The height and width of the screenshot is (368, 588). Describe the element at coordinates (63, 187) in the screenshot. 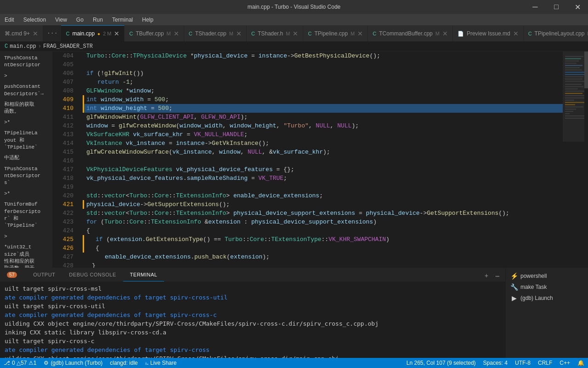

I see `line-num: 419` at that location.